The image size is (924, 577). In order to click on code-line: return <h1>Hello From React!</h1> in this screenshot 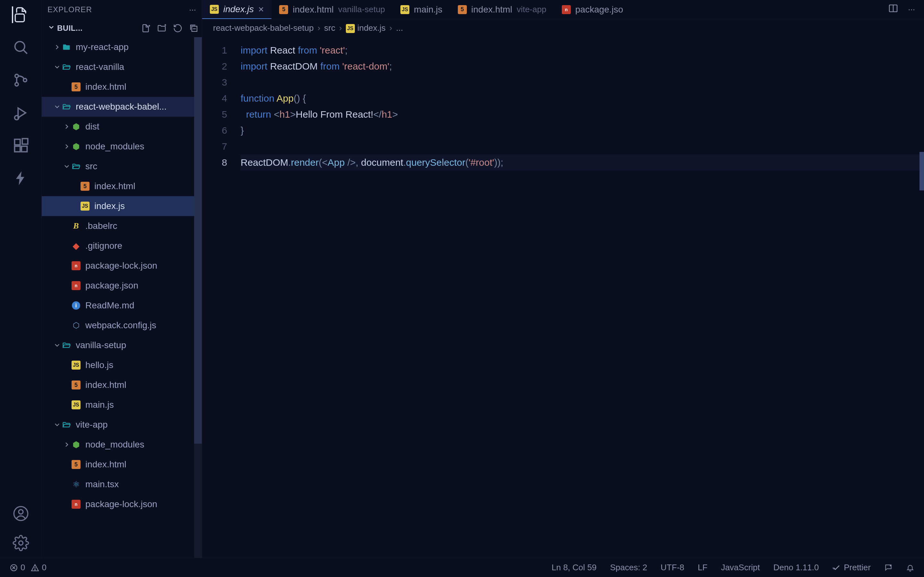, I will do `click(582, 114)`.